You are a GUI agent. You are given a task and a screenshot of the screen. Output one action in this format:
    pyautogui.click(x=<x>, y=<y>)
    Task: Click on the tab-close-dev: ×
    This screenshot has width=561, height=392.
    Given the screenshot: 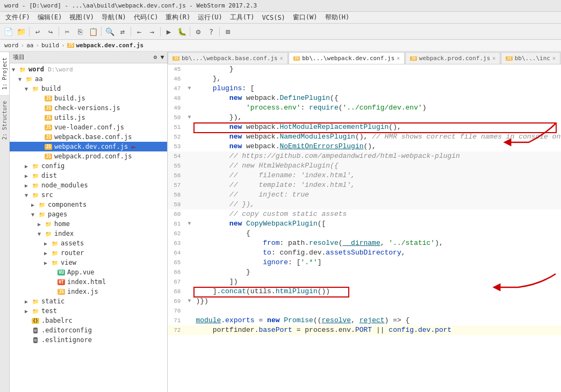 What is the action you would take?
    pyautogui.click(x=398, y=58)
    